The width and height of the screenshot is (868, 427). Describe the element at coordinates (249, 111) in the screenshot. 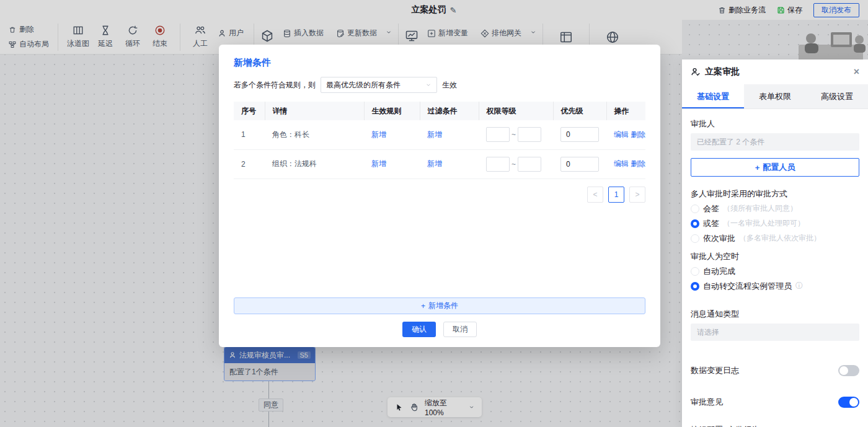

I see `col-header-no: 序号` at that location.